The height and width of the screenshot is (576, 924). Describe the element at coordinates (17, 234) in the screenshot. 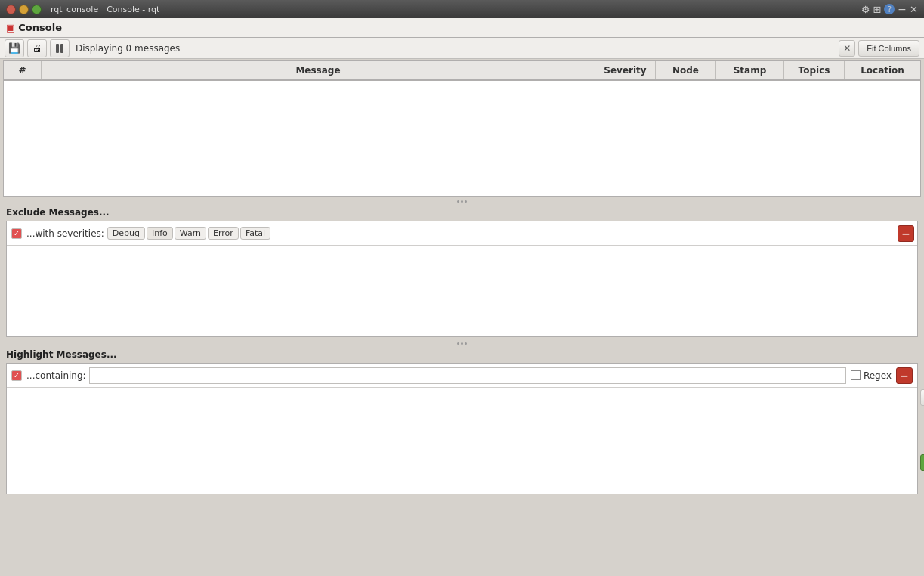

I see `exclude-checkbox: ✓` at that location.